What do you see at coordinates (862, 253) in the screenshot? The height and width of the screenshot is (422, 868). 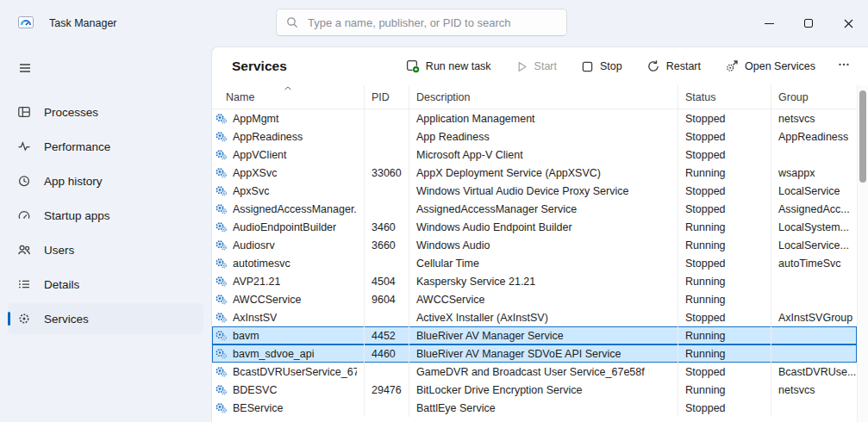 I see `vertical-scrollbar` at bounding box center [862, 253].